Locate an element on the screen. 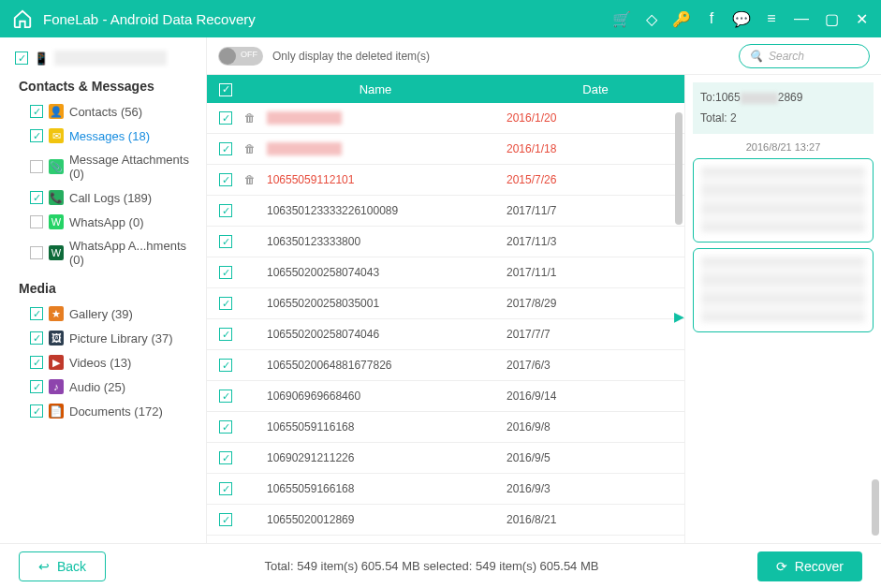  category-icon: 🖼 is located at coordinates (56, 338).